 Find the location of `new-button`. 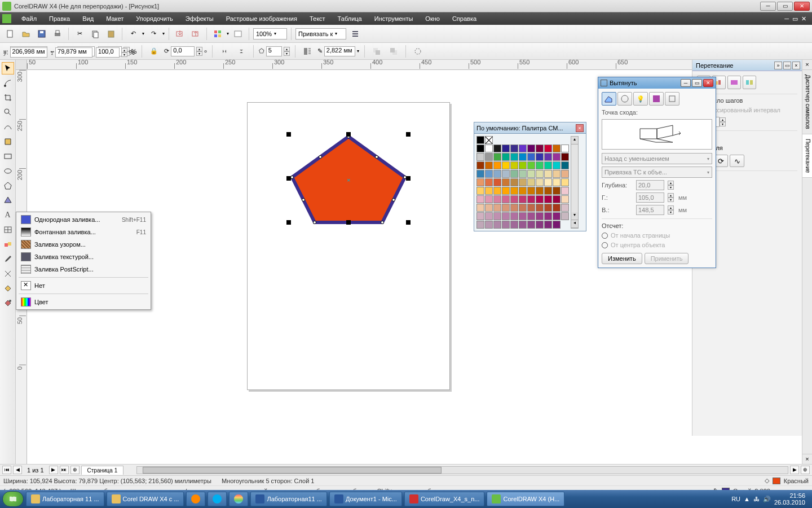

new-button is located at coordinates (10, 34).